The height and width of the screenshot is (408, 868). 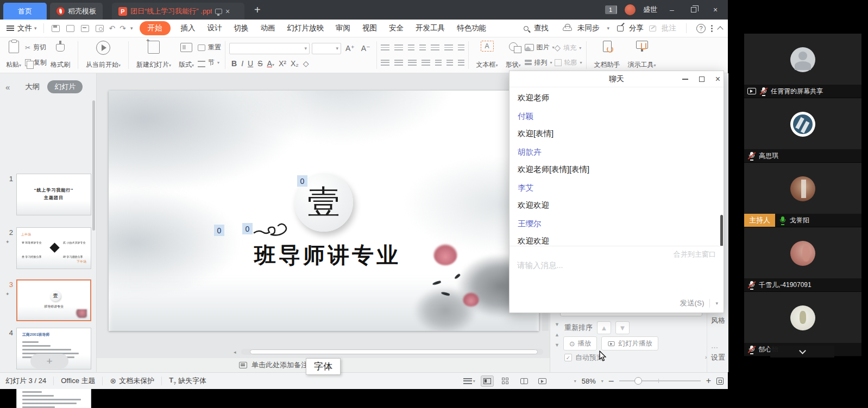 What do you see at coordinates (78, 381) in the screenshot?
I see `theme-label: Office 主题` at bounding box center [78, 381].